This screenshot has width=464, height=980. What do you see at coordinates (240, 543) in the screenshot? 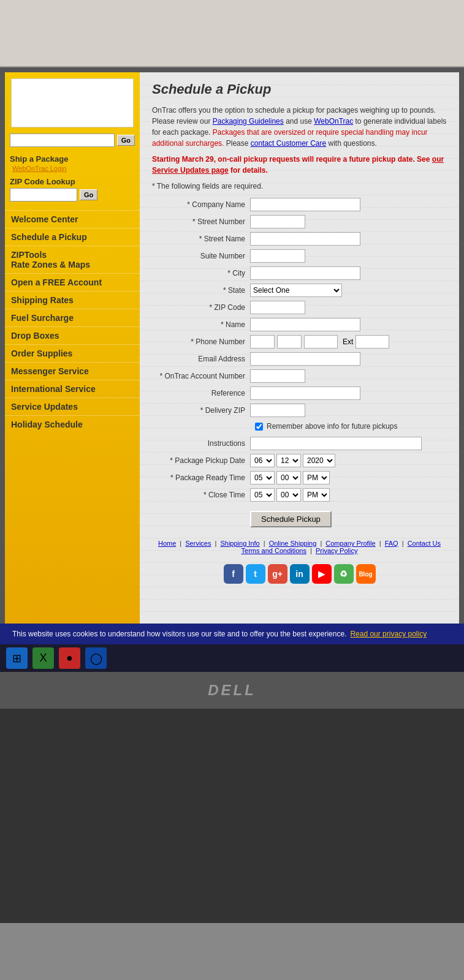
I see `shipping-info-link: Shipping Info` at bounding box center [240, 543].